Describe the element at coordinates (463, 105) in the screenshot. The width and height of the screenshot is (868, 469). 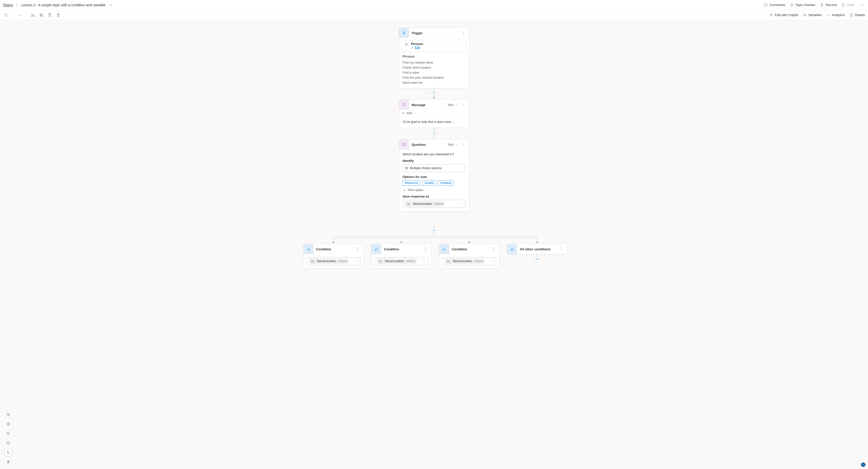
I see `node-message-more` at that location.